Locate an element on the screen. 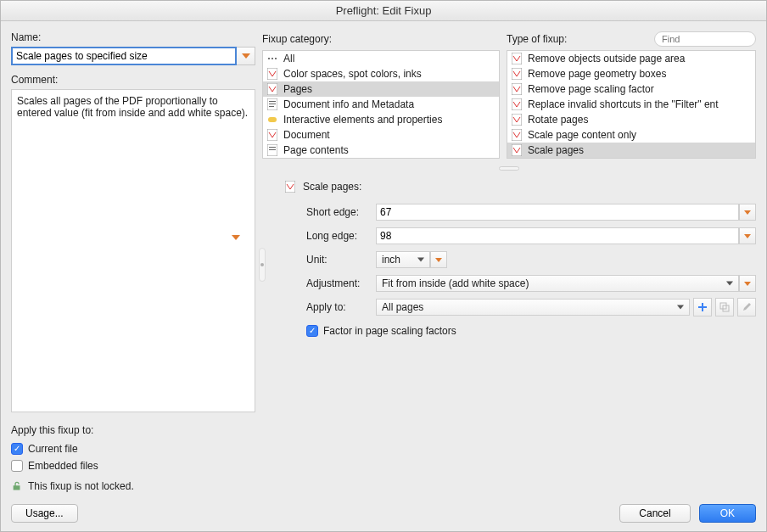 The width and height of the screenshot is (767, 532). fixup-category-list: ⋯All Color spaces, spot colors, inks Pag… is located at coordinates (381, 104).